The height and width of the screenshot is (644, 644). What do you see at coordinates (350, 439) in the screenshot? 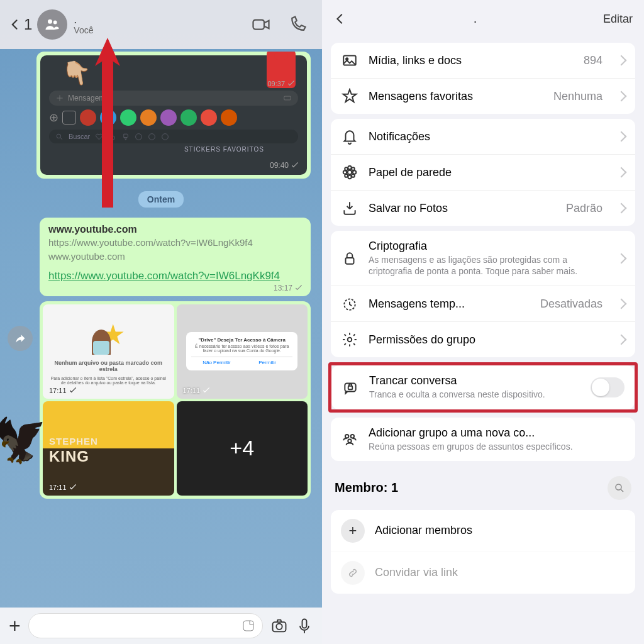
I see `community-icon` at bounding box center [350, 439].